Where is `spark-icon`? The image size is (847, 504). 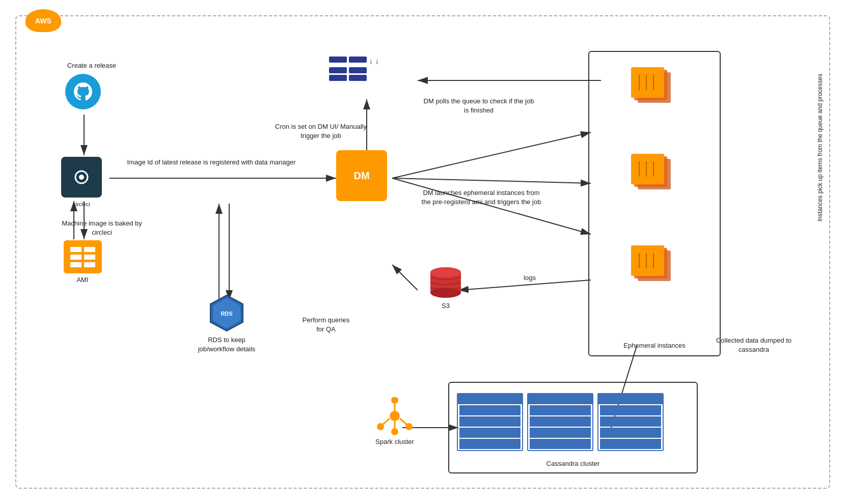 spark-icon is located at coordinates (395, 416).